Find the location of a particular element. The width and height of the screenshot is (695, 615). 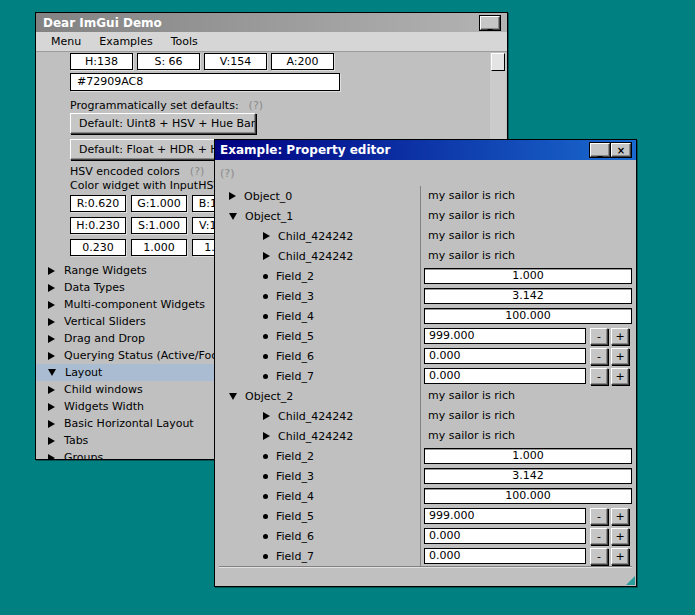

tree-node: Object_1 is located at coordinates (254, 216).